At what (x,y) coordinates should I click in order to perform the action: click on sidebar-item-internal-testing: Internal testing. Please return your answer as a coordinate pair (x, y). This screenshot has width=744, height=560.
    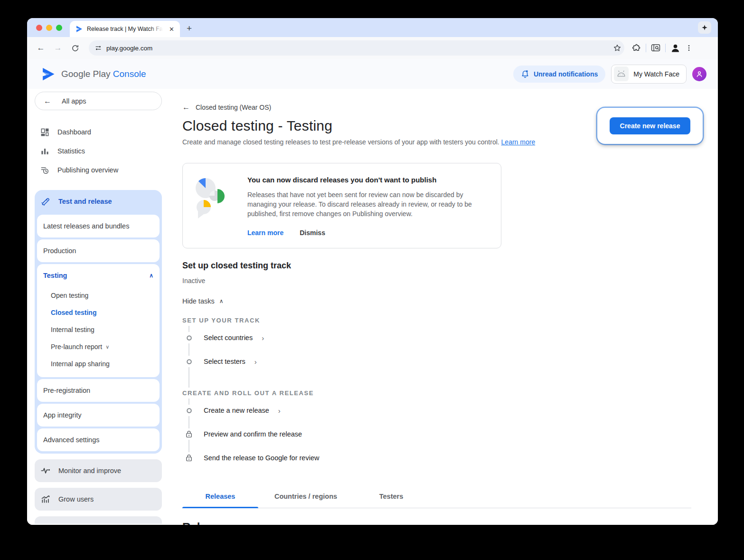
    Looking at the image, I should click on (98, 330).